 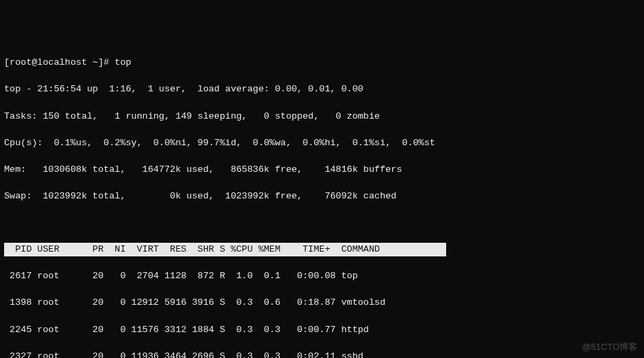 I want to click on blank-line, so click(x=322, y=223).